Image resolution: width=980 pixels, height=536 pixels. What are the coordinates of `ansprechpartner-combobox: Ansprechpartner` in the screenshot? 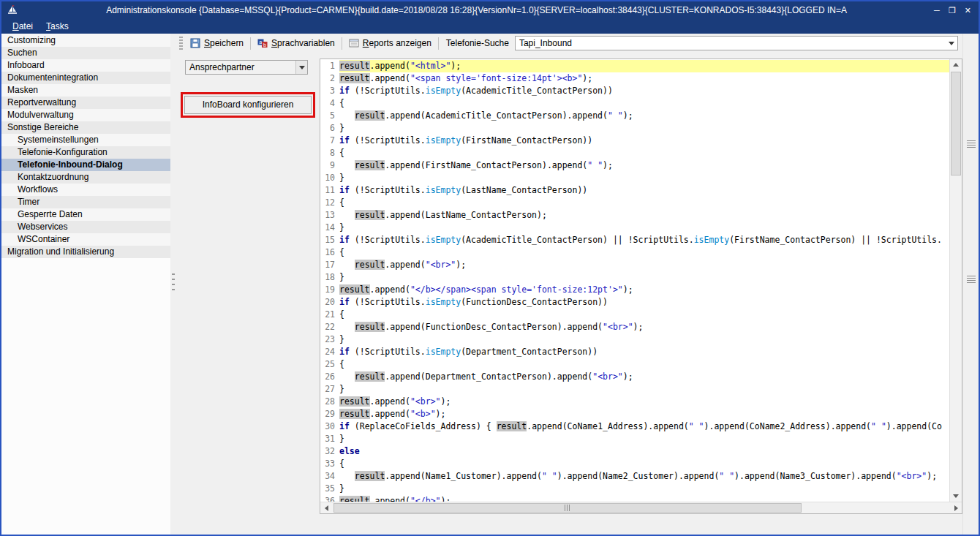 It's located at (246, 67).